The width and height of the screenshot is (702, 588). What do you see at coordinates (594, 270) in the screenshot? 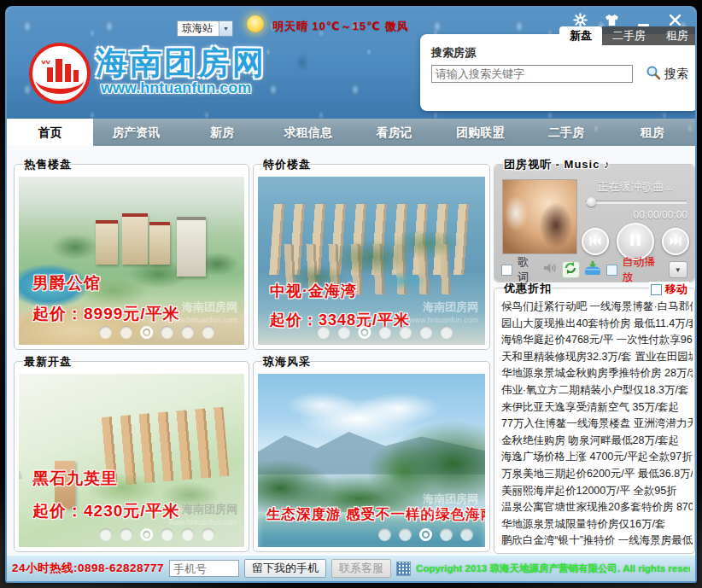
I see `player-controls: 歌词 自动播放 ▼` at bounding box center [594, 270].